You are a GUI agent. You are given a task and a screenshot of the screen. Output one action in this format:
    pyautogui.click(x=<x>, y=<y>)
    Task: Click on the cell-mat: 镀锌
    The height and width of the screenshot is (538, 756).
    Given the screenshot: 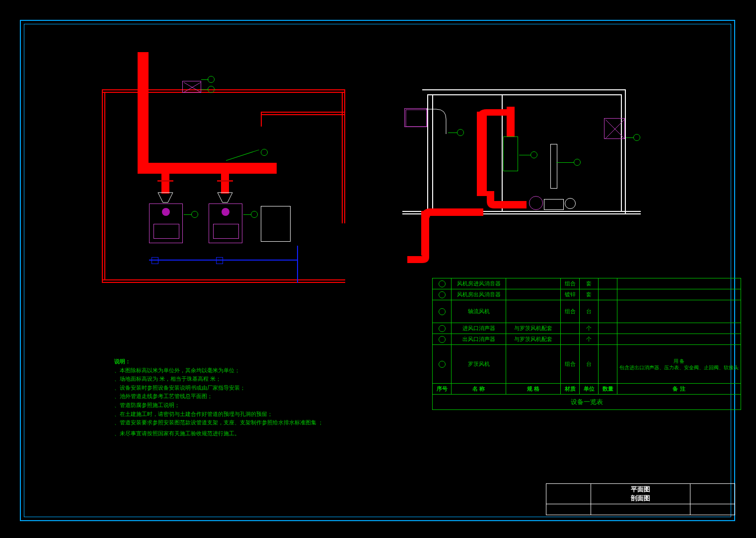 What is the action you would take?
    pyautogui.click(x=570, y=295)
    